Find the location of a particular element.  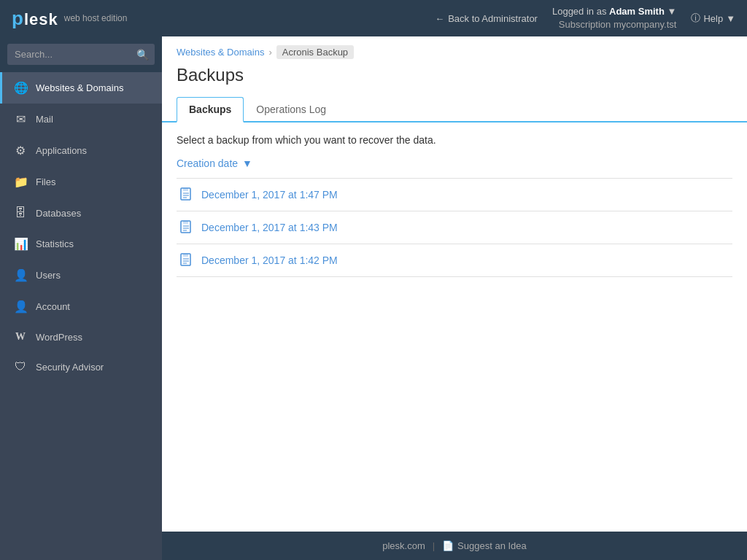

sidebar-item-account: 👤 Account is located at coordinates (81, 306).